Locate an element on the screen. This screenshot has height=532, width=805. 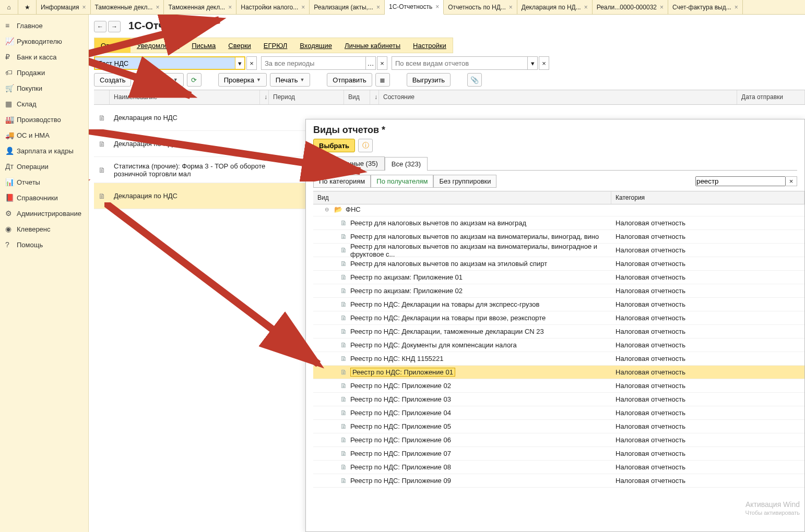
period-filter-more: … is located at coordinates (371, 63).